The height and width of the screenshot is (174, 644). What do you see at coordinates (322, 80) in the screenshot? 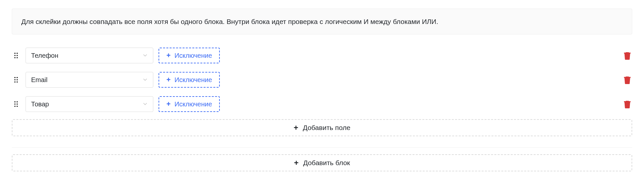
I see `field-row: Email + Исключение` at bounding box center [322, 80].